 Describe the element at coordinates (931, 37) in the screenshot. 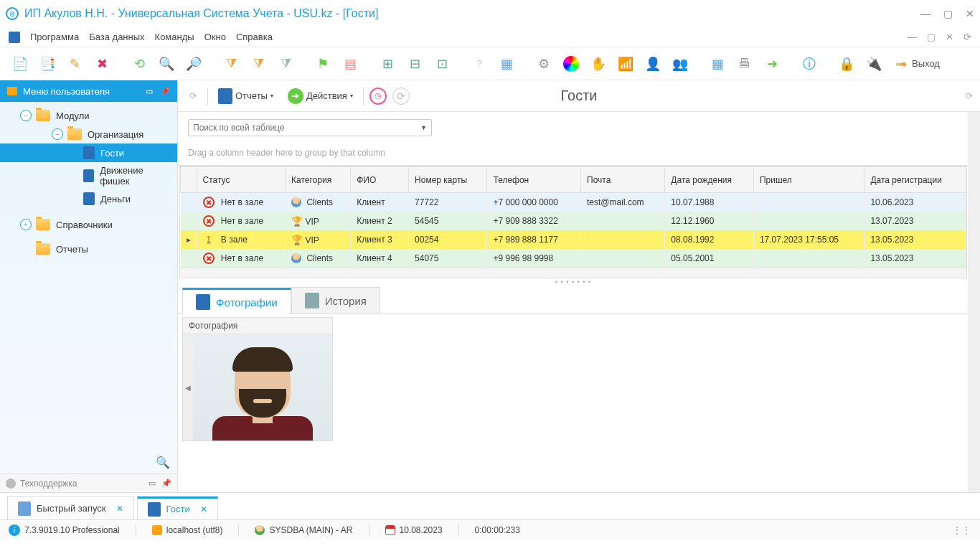

I see `mdi-restore-button: ▢` at that location.